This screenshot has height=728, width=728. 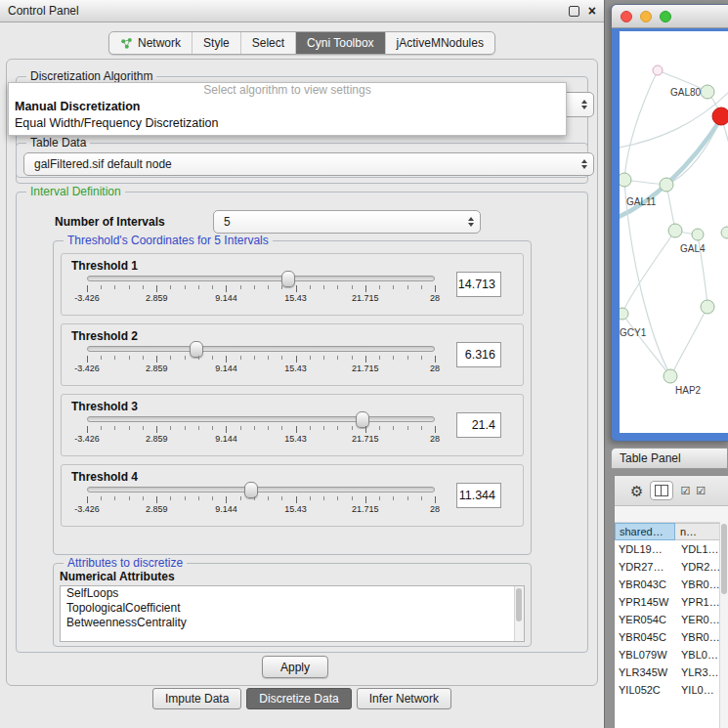 I want to click on table-row: YBR043CYBR0…, so click(x=671, y=584).